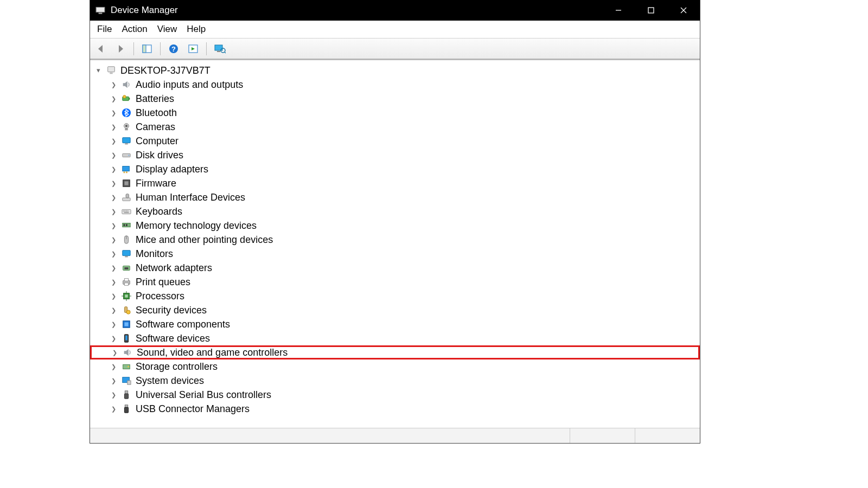  I want to click on firmware-icon, so click(126, 183).